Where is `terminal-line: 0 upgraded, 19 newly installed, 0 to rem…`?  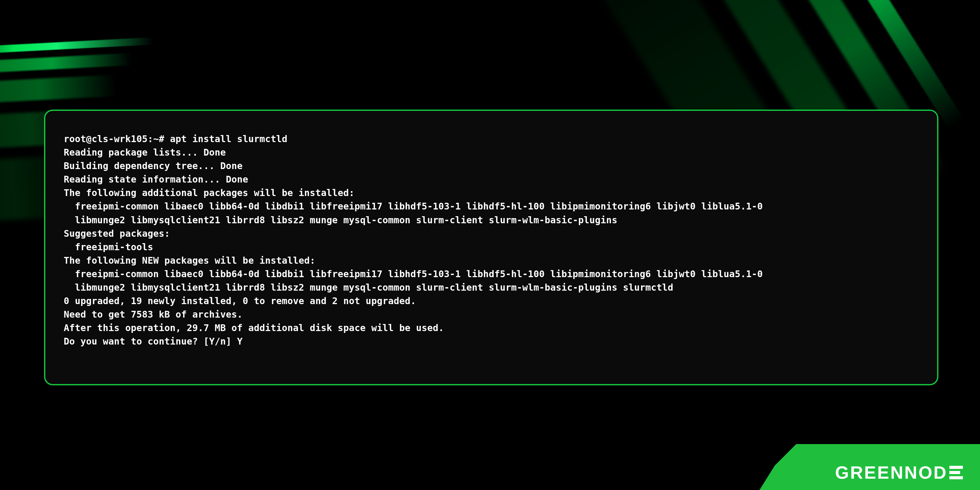 terminal-line: 0 upgraded, 19 newly installed, 0 to rem… is located at coordinates (240, 301).